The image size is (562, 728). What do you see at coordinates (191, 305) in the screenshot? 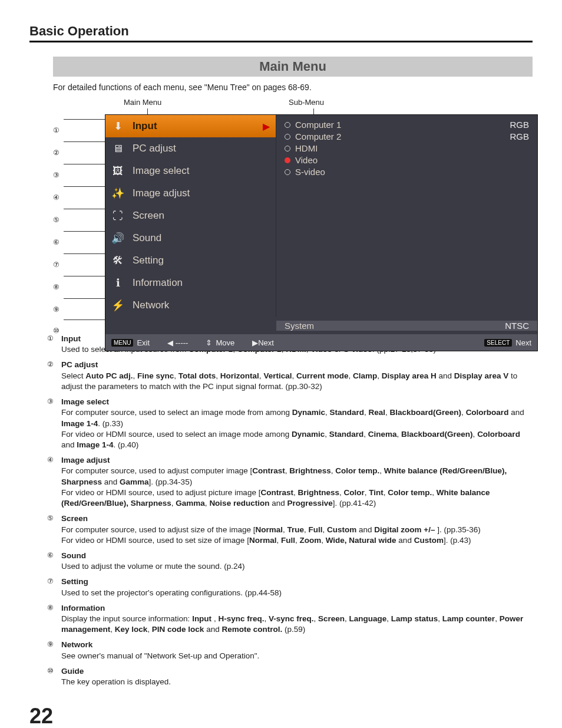
I see `menu-item-network: ⚡Network` at bounding box center [191, 305].